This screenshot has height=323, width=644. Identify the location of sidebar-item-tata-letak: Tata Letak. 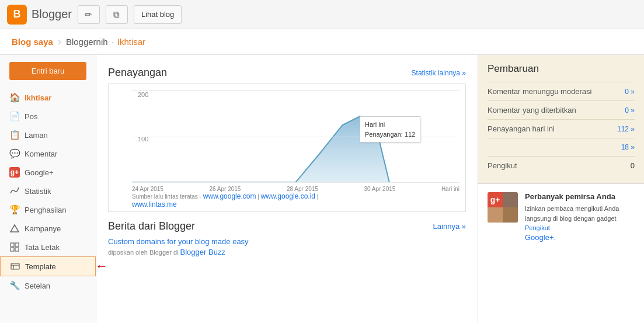
(48, 247).